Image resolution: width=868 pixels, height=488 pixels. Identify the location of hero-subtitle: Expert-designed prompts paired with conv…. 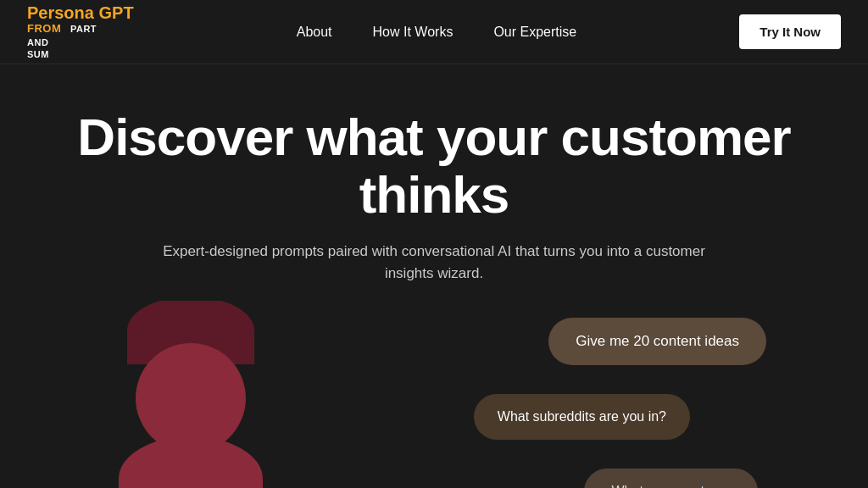
(434, 263).